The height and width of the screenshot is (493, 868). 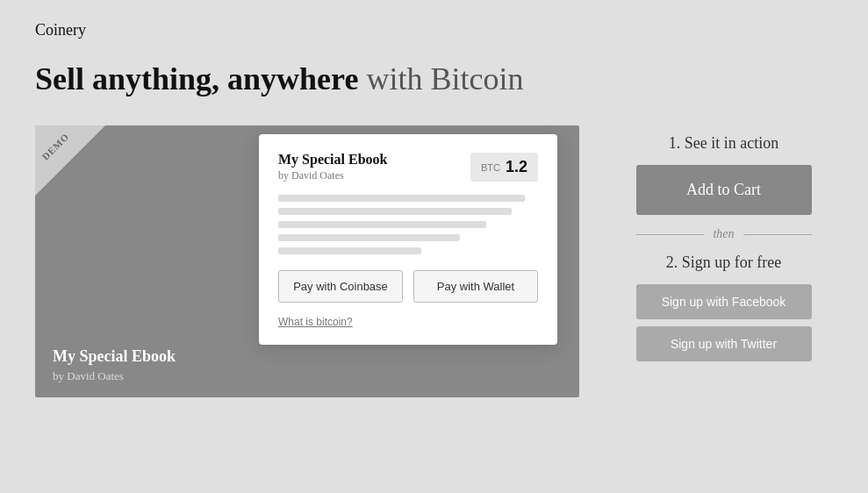 What do you see at coordinates (724, 234) in the screenshot?
I see `then-divider: then` at bounding box center [724, 234].